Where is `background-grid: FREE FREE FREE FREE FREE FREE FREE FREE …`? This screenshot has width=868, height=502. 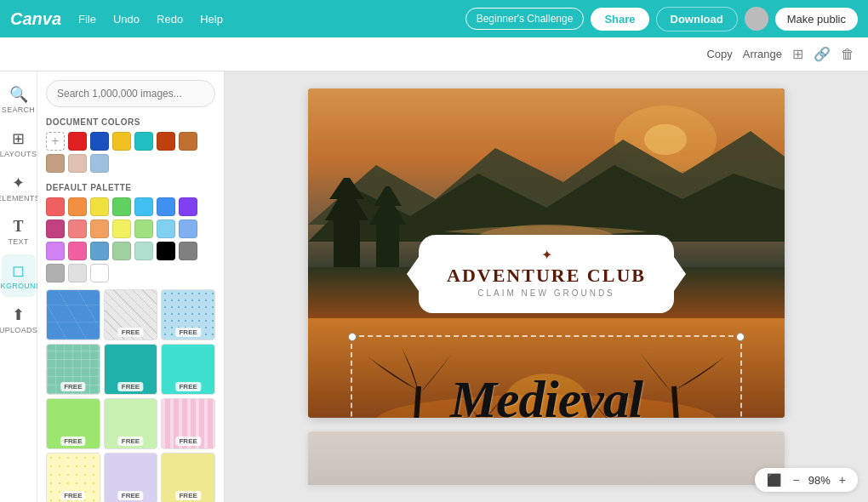
background-grid: FREE FREE FREE FREE FREE FREE FREE FREE … is located at coordinates (131, 396).